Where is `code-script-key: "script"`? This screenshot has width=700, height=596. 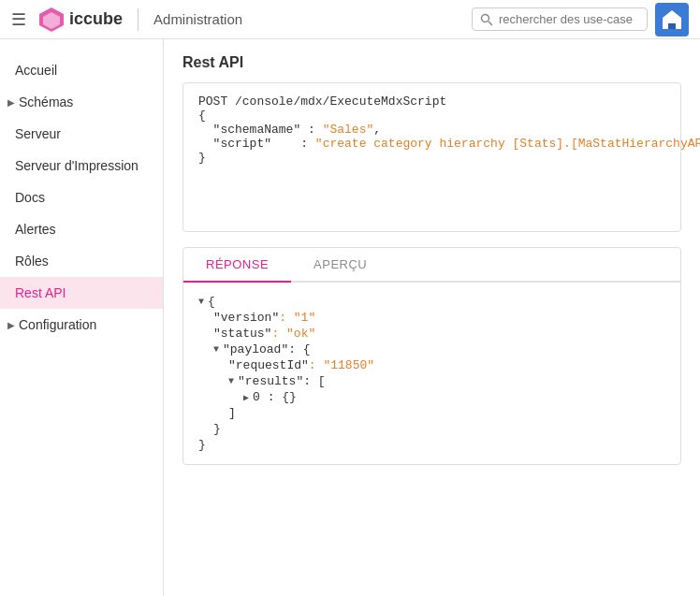
code-script-key: "script" is located at coordinates (254, 144).